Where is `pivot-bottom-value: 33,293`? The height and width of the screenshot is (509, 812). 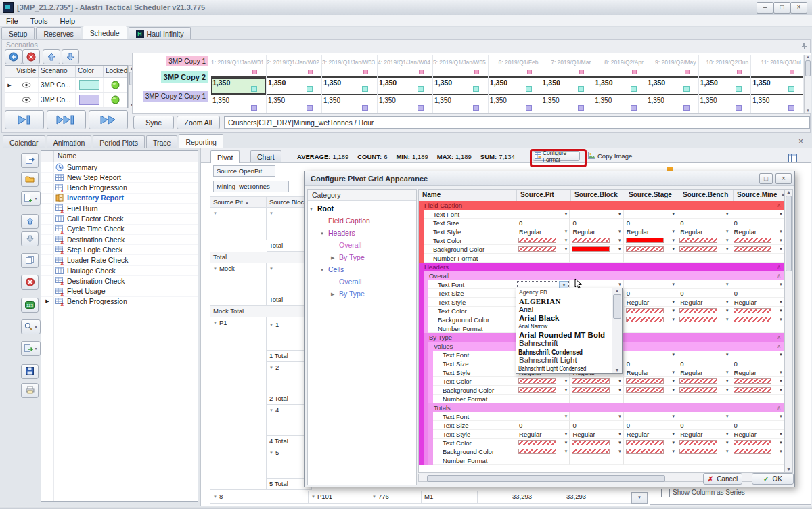
pivot-bottom-value: 33,293 is located at coordinates (562, 497).